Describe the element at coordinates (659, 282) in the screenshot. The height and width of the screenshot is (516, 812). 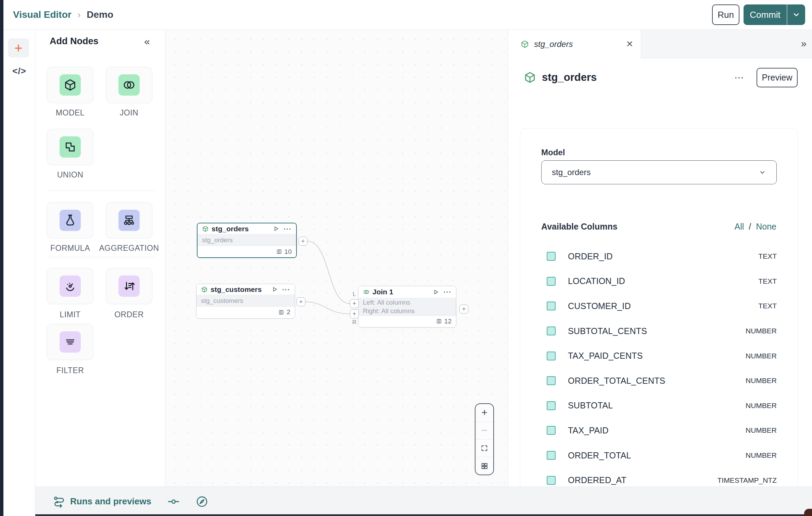
I see `column-row: LOCATION_ID TEXT` at that location.